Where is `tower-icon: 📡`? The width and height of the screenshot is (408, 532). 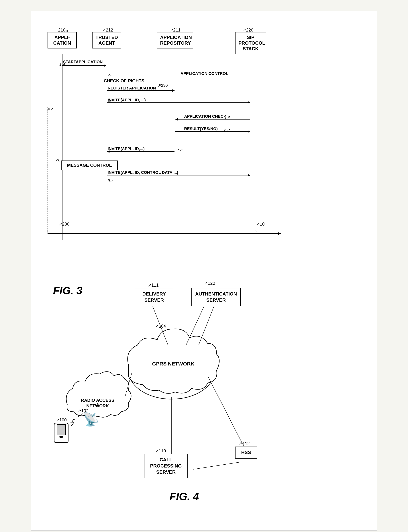 tower-icon: 📡 is located at coordinates (91, 419).